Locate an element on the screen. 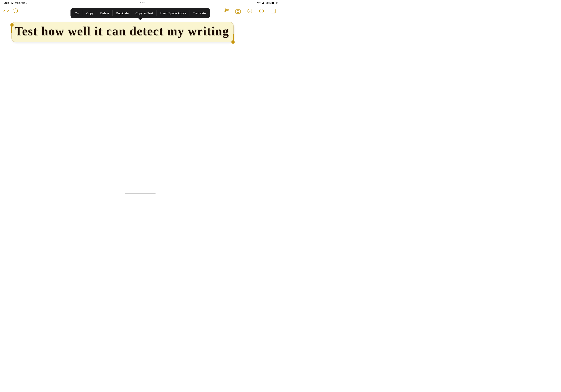  marker-icon: A is located at coordinates (250, 11).